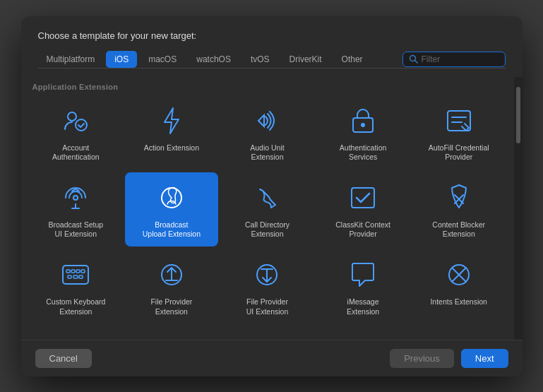 This screenshot has width=543, height=392. Describe the element at coordinates (459, 133) in the screenshot. I see `item-autofill: AutoFill CredentialProvider` at that location.